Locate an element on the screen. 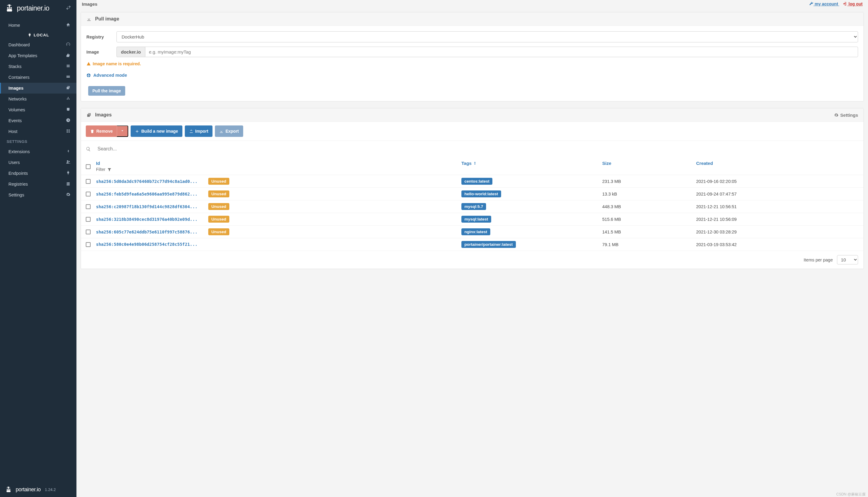  tag-badge: nginx:latest is located at coordinates (476, 232).